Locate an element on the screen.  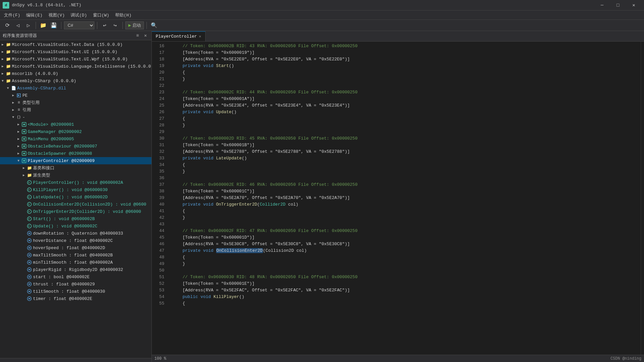
tree-node: ▶ObstacleBehaviour @02000007 is located at coordinates (76, 146).